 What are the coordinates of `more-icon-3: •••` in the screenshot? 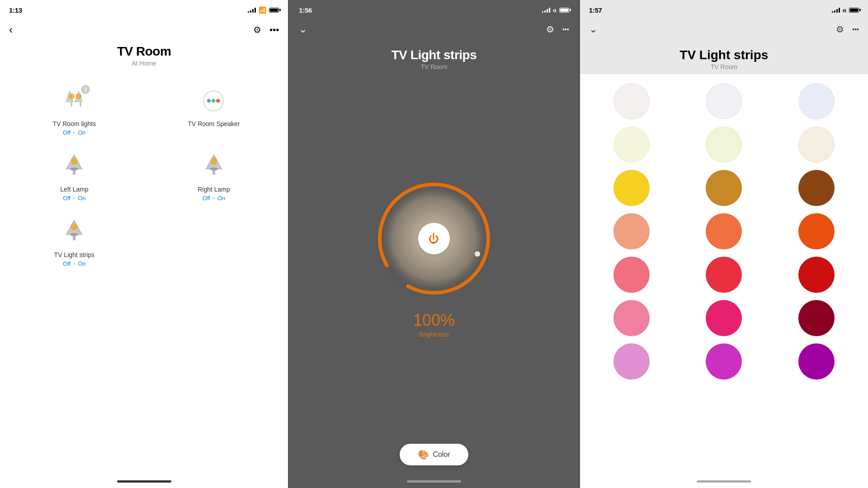 It's located at (855, 29).